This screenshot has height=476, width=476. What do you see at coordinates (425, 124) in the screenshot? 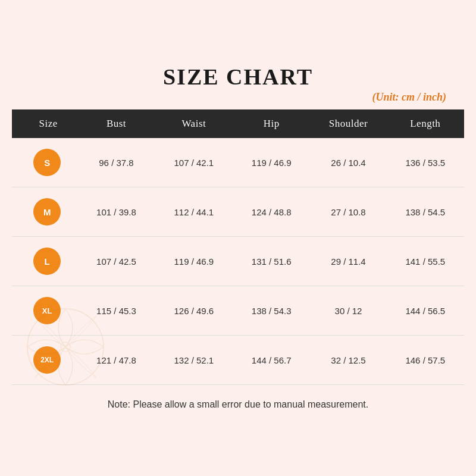
I see `header-length: Length` at bounding box center [425, 124].